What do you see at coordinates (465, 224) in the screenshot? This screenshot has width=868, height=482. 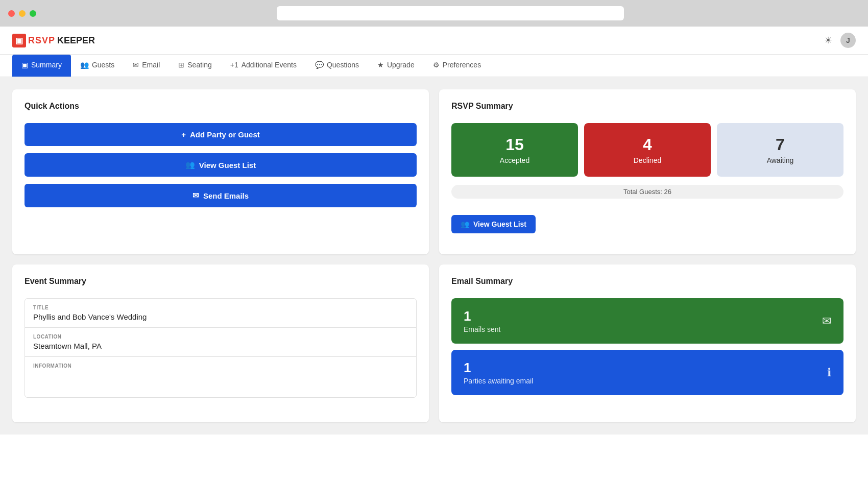 I see `view-guest-icon: 👥` at bounding box center [465, 224].